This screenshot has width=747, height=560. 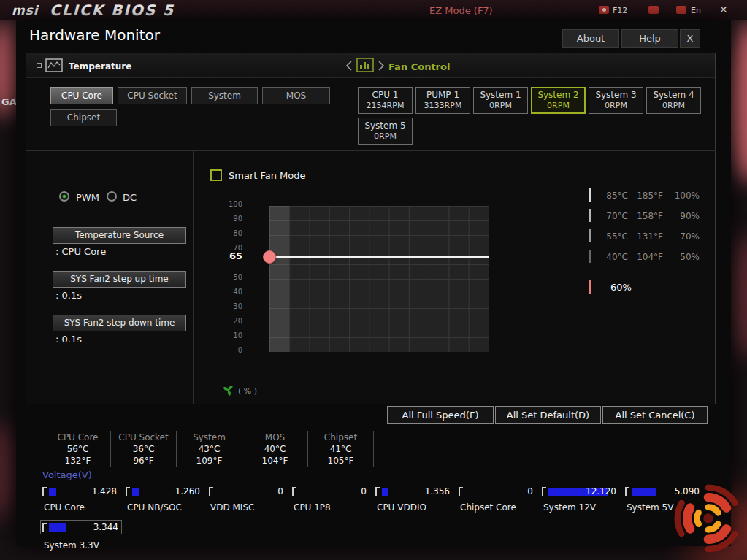 I want to click on voltage-section-title: Voltage(V), so click(x=67, y=475).